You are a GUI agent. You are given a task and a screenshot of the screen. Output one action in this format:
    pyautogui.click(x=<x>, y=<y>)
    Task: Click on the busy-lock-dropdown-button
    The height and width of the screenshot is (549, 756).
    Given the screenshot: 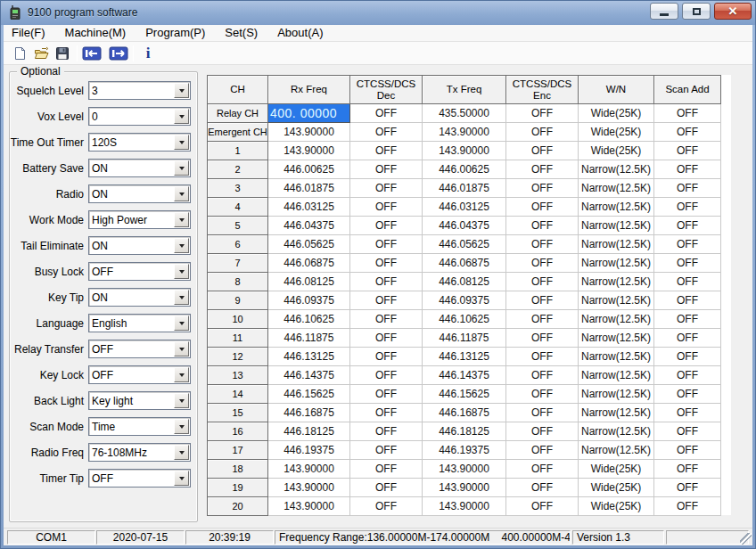 What is the action you would take?
    pyautogui.click(x=182, y=271)
    